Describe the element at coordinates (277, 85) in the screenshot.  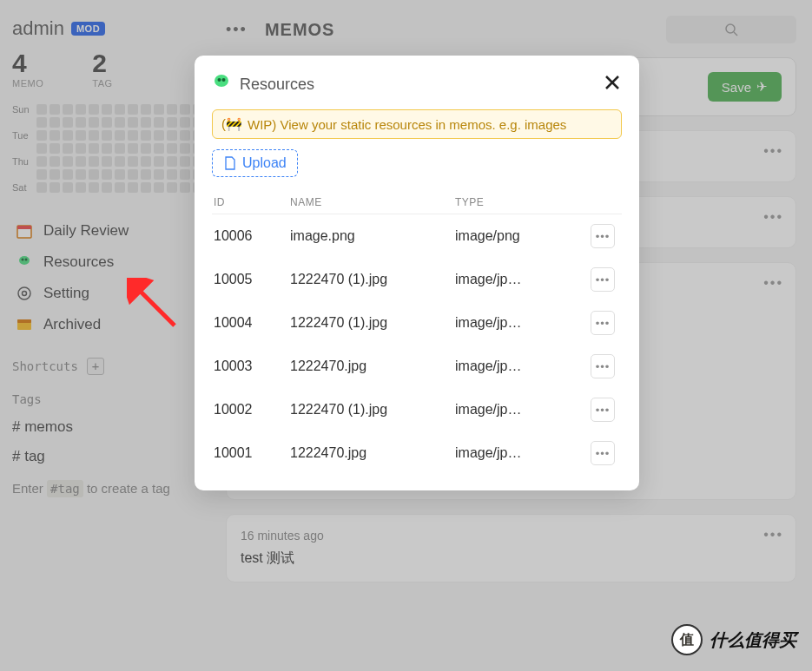
I see `modal-title: Resources` at that location.